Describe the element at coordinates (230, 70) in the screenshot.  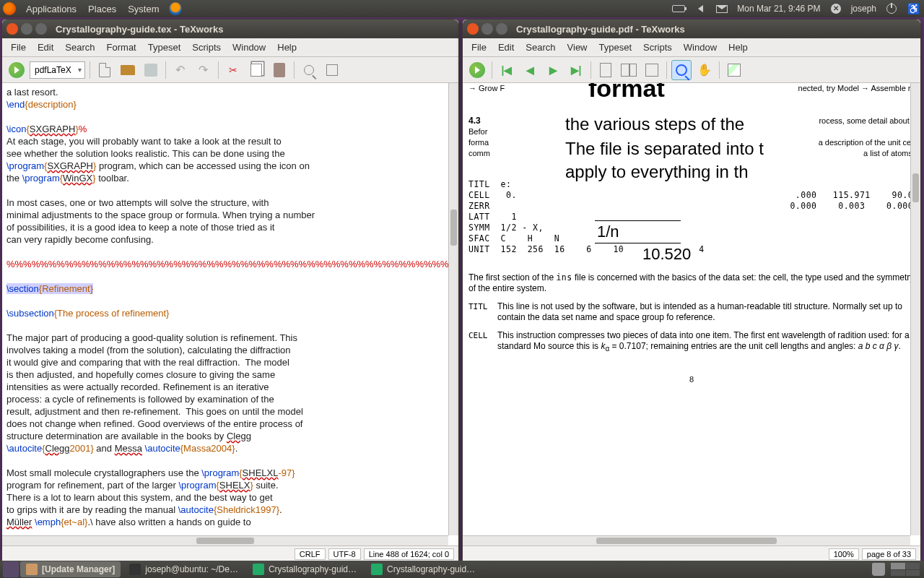
I see `editor-toolbar: pdfLaTeX ↶ ↷ ✂` at that location.